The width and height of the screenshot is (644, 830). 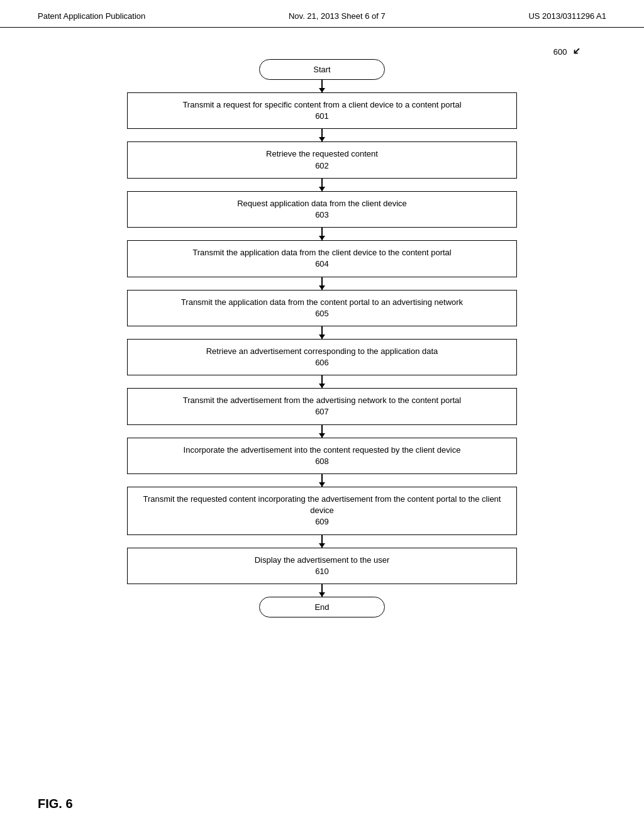 What do you see at coordinates (322, 607) in the screenshot?
I see `end-box: End` at bounding box center [322, 607].